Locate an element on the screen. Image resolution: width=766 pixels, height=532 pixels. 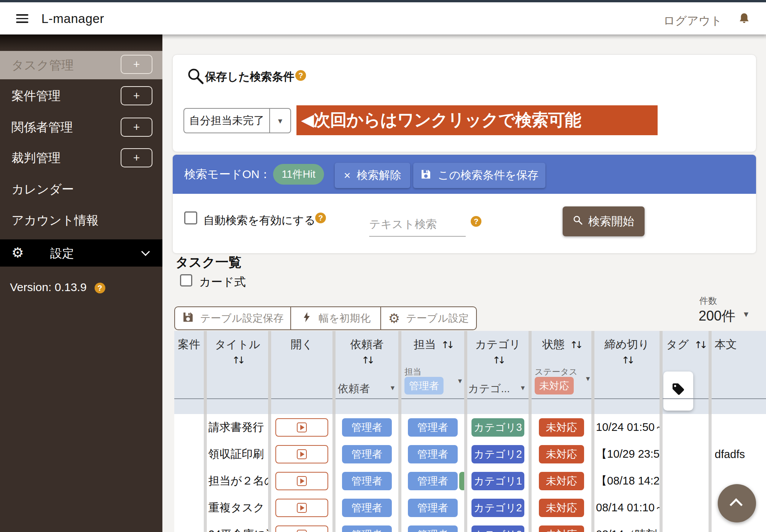
card-view-label: カード式 is located at coordinates (222, 282).